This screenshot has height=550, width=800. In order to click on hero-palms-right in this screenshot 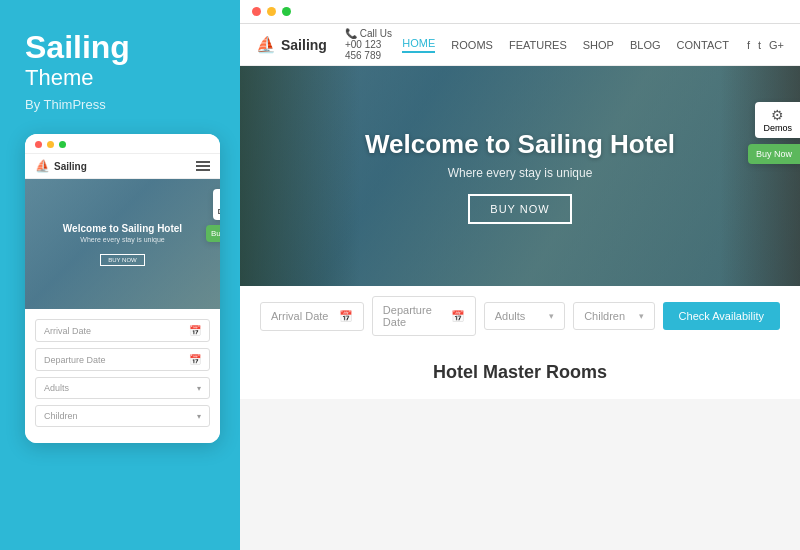, I will do `click(760, 176)`.